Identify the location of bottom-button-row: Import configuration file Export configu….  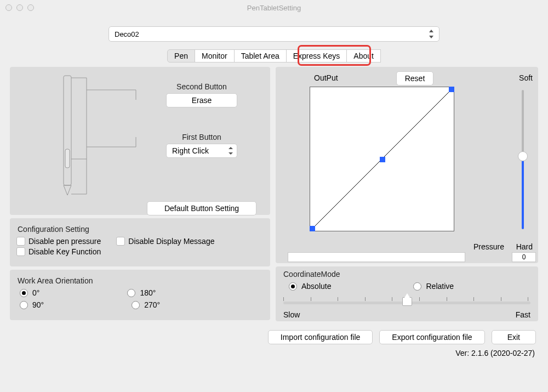
(273, 337).